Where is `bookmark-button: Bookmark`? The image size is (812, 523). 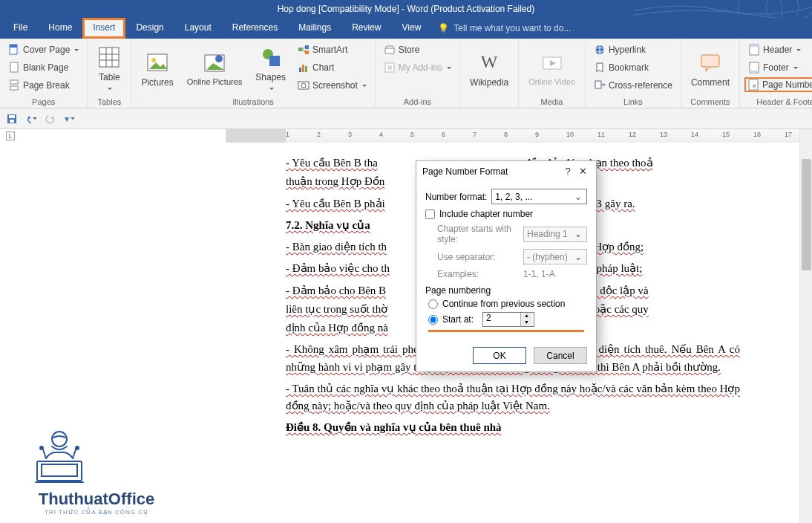 bookmark-button: Bookmark is located at coordinates (633, 68).